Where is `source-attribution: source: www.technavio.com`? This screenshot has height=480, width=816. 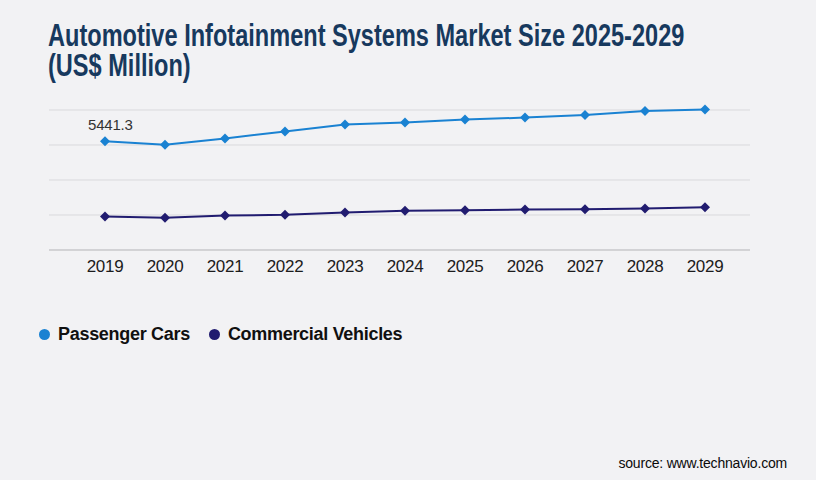 source-attribution: source: www.technavio.com is located at coordinates (702, 463).